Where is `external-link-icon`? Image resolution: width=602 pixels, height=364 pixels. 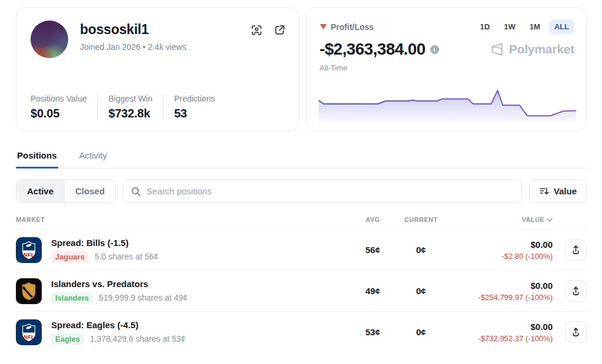 external-link-icon is located at coordinates (280, 31).